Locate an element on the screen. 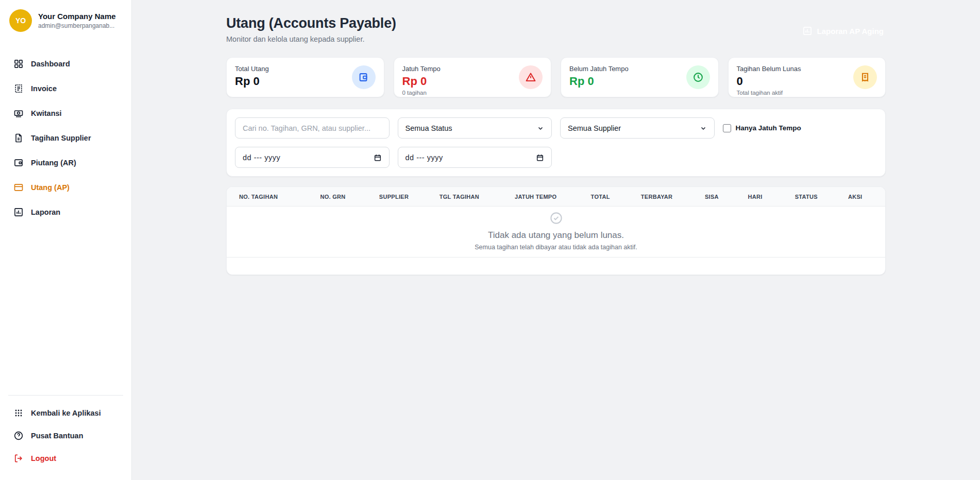  stat-card-jatuh-tempo: Jatuh Tempo Rp 0 0 tagihan is located at coordinates (473, 77).